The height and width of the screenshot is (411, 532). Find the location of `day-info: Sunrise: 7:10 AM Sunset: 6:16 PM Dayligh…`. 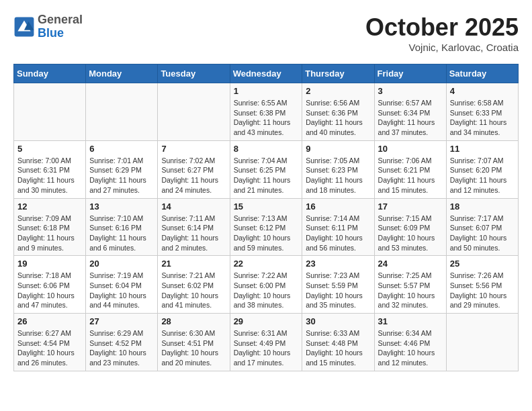

day-info: Sunrise: 7:10 AM Sunset: 6:16 PM Dayligh… is located at coordinates (122, 234).